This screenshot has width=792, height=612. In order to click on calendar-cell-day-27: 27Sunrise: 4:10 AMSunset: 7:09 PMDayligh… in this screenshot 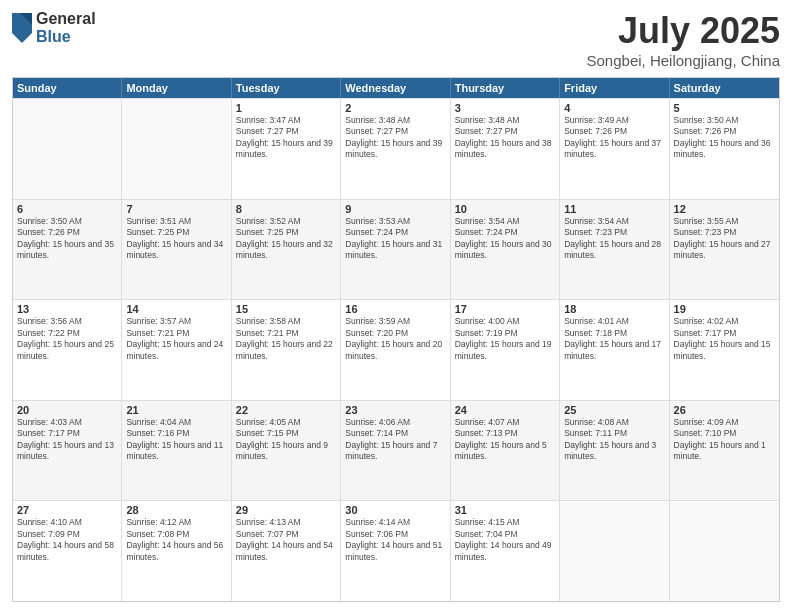, I will do `click(68, 551)`.